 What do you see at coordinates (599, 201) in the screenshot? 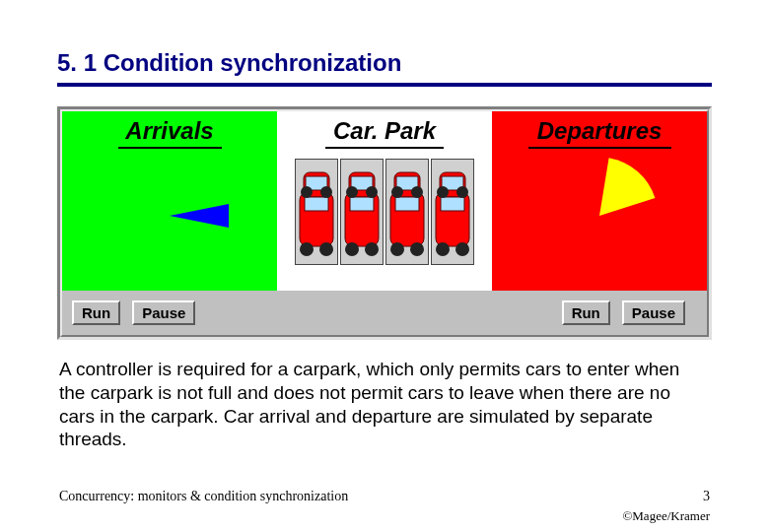
I see `departures-panel: Departures` at bounding box center [599, 201].